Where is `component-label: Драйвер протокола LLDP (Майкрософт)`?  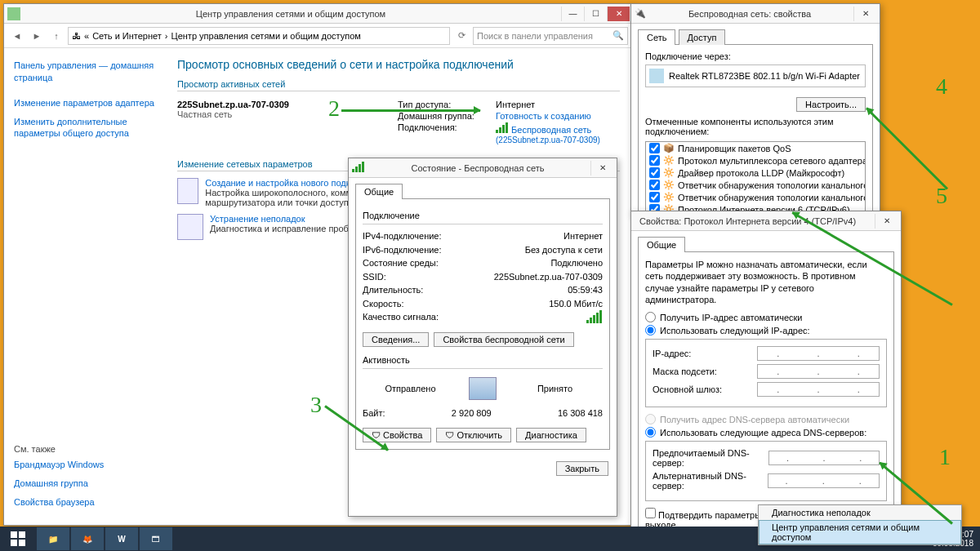
component-label: Драйвер протокола LLDP (Майкрософт) is located at coordinates (761, 173).